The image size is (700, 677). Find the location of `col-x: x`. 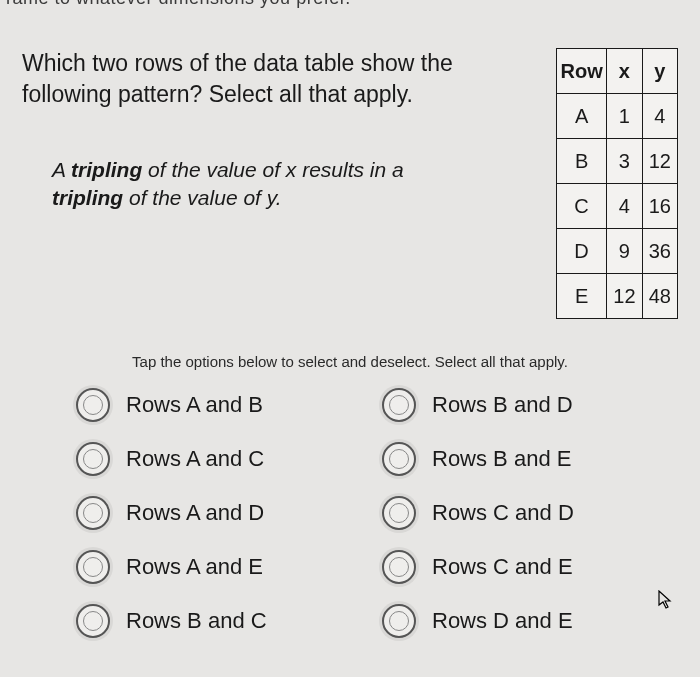

col-x: x is located at coordinates (624, 72).